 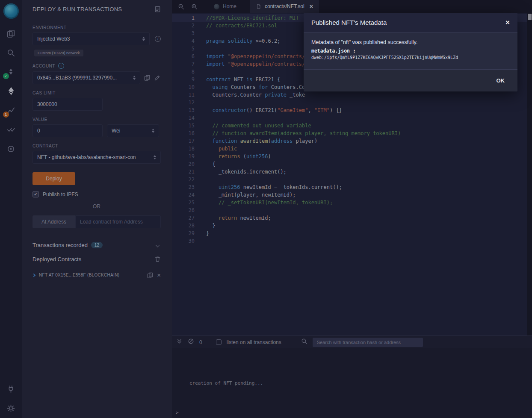 What do you see at coordinates (411, 42) in the screenshot?
I see `modal-message: Metadata of "nft" was published successf…` at bounding box center [411, 42].